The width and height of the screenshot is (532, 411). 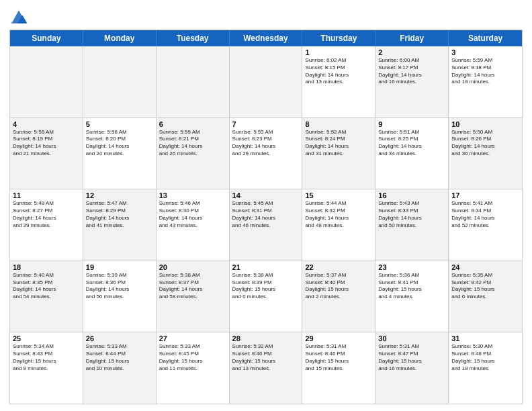 What do you see at coordinates (339, 297) in the screenshot?
I see `calendar-cell: 22Sunrise: 5:37 AM Sunset: 8:40 PM Dayli…` at bounding box center [339, 297].